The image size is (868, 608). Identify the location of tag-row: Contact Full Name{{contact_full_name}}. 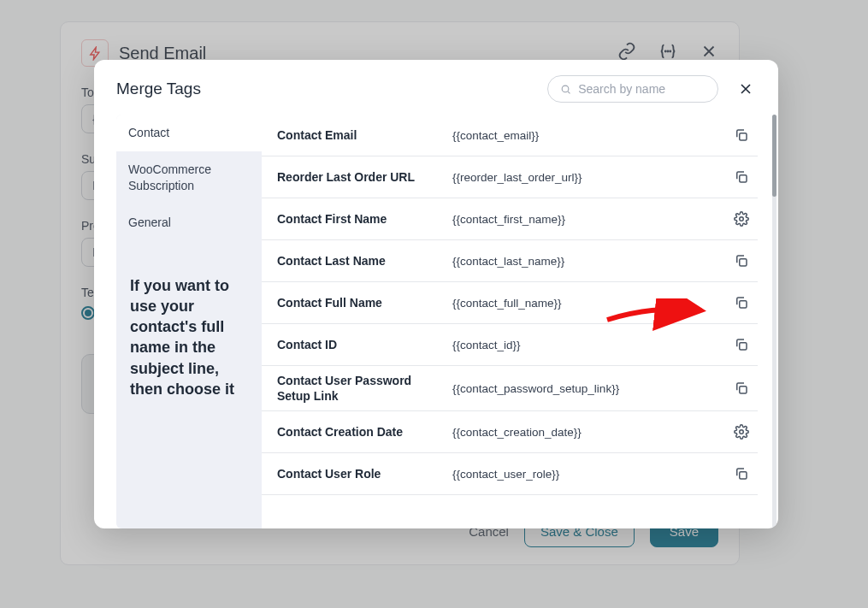
(510, 303).